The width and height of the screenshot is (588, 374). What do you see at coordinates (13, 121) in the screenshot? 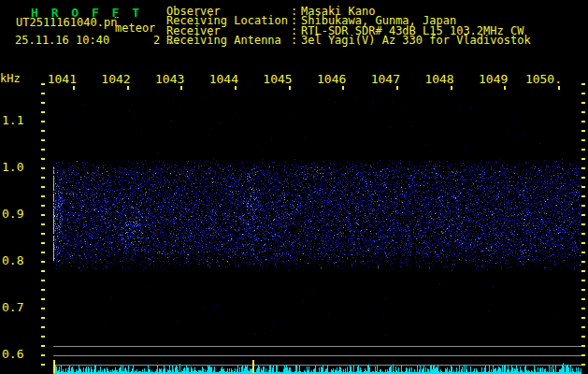
I see `y-axis-tick-label: 1.1` at bounding box center [13, 121].